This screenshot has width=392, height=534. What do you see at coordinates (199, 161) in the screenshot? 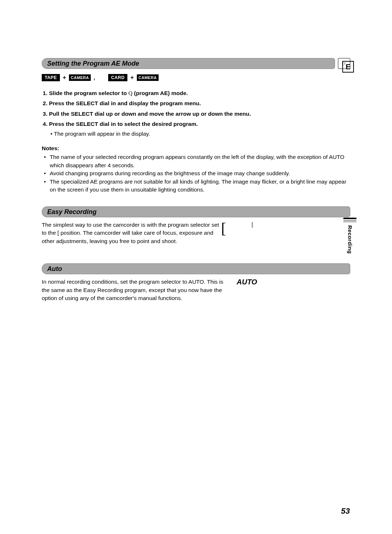
I see `note-item: The name of your selected recording prog…` at bounding box center [199, 161].